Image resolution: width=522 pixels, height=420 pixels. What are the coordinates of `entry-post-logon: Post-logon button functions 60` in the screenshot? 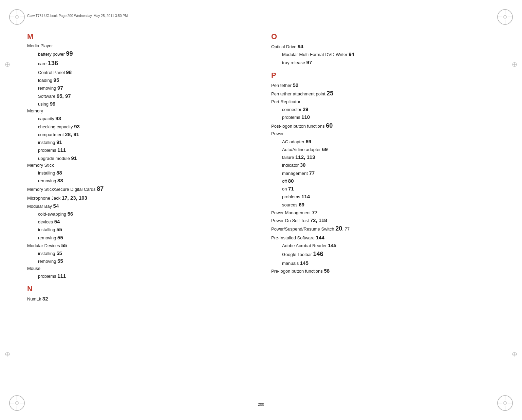 It's located at (383, 126).